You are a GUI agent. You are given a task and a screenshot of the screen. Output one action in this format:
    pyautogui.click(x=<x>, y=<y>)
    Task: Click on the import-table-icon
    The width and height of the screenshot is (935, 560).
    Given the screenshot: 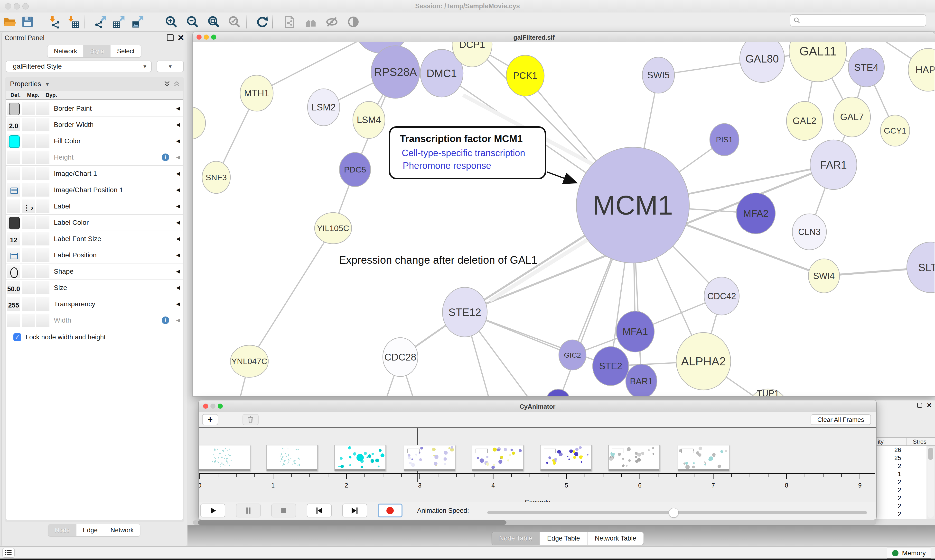 What is the action you would take?
    pyautogui.click(x=73, y=22)
    